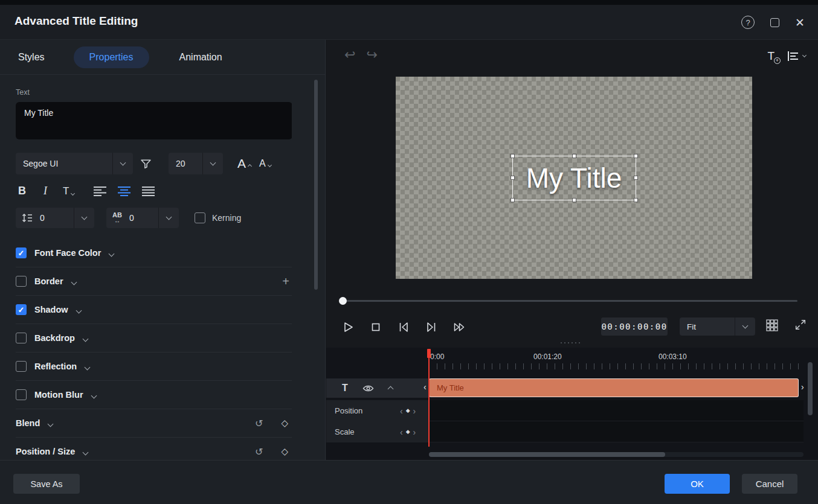  I want to click on panel-resize-handle, so click(570, 343).